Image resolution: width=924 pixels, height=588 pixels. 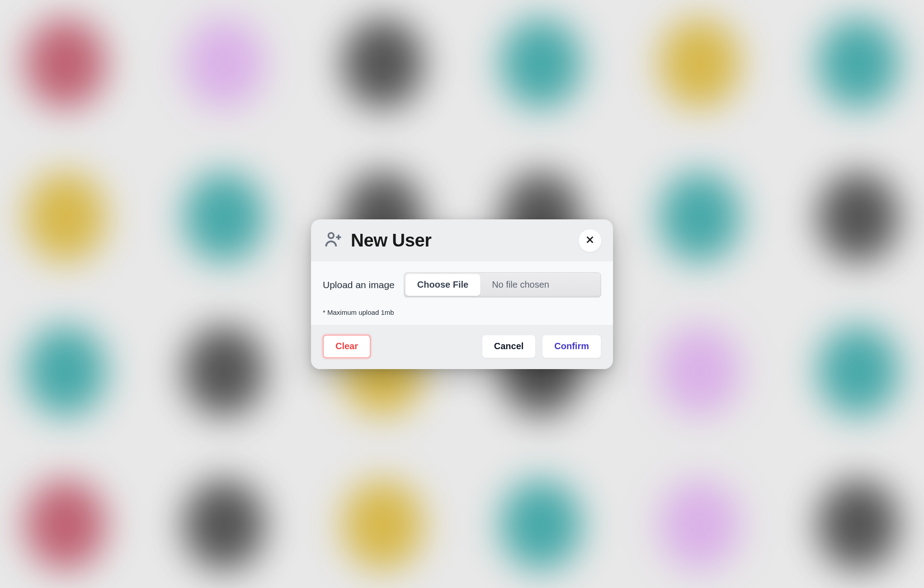 I want to click on user-add-icon, so click(x=333, y=241).